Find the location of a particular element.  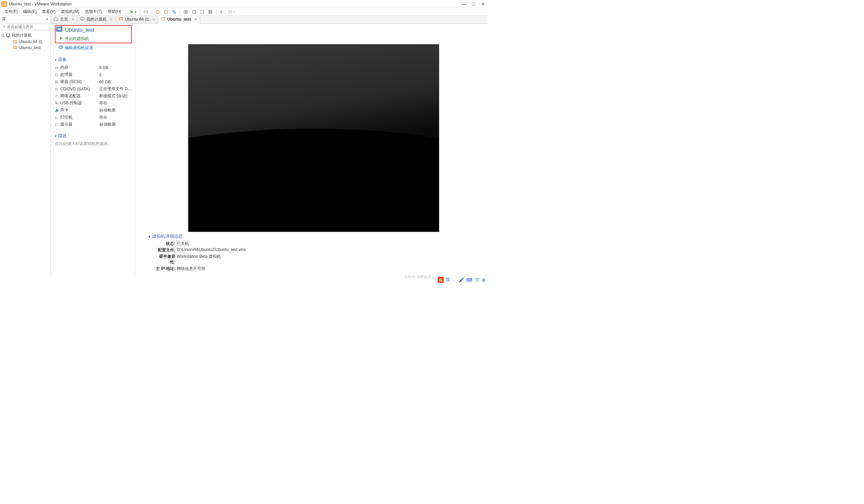

devices-header-label: 设备 is located at coordinates (62, 60).